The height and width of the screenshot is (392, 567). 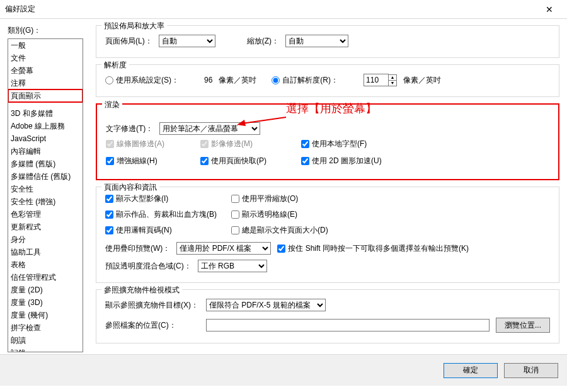 I want to click on check-trans-grid: 顯示透明格線(E), so click(x=313, y=214).